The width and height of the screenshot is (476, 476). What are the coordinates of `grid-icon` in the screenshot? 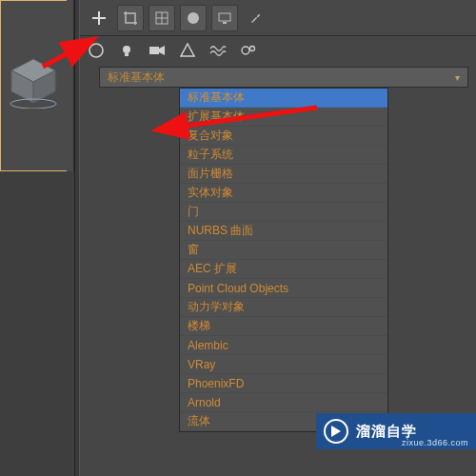 It's located at (162, 18).